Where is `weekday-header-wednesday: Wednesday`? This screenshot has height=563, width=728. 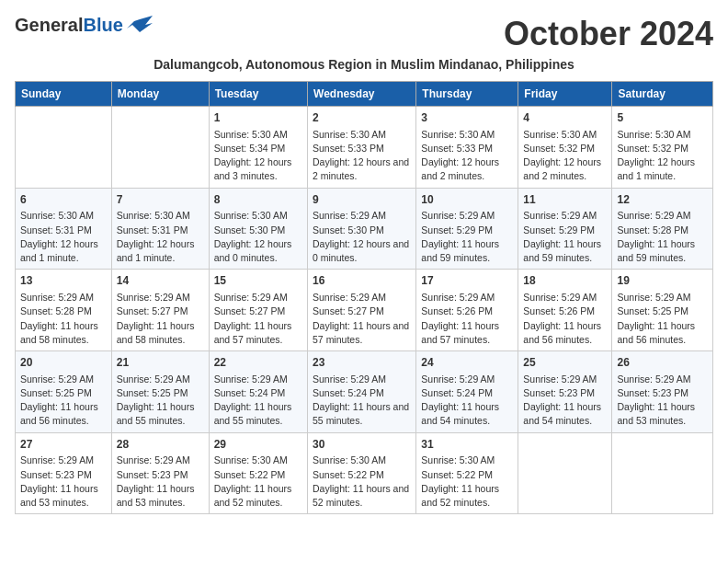
weekday-header-wednesday: Wednesday is located at coordinates (362, 94).